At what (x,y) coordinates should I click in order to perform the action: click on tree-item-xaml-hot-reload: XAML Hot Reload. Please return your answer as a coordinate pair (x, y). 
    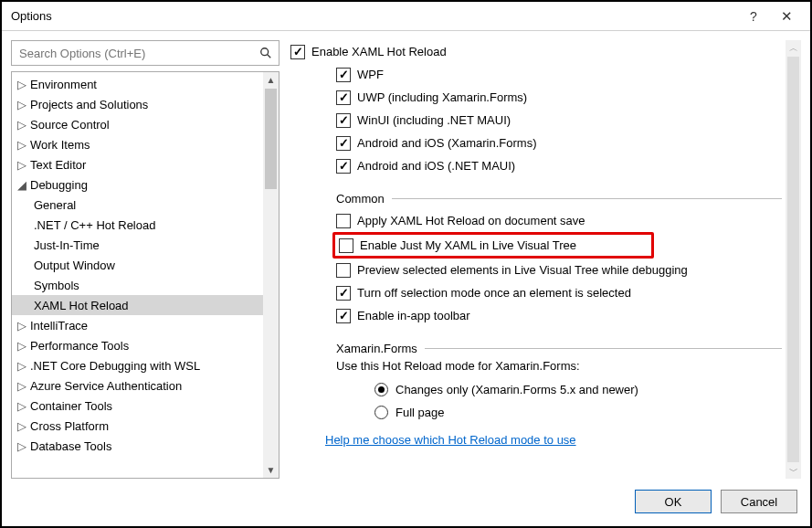
    Looking at the image, I should click on (137, 305).